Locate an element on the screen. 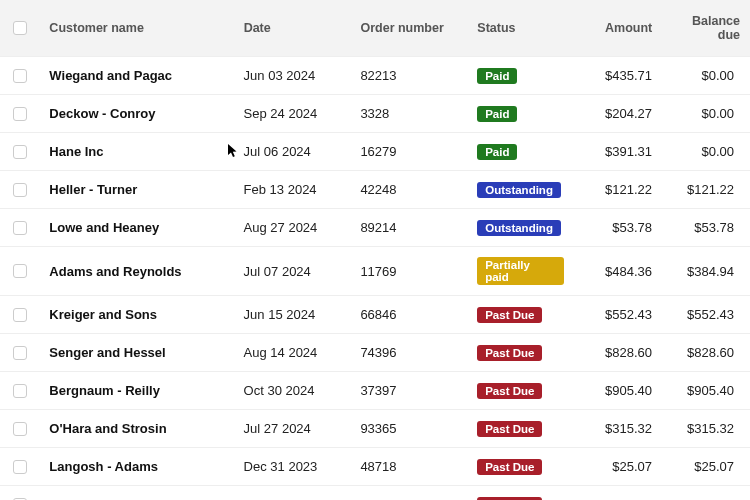 The image size is (750, 500). balance-due: $315.32 is located at coordinates (706, 428).